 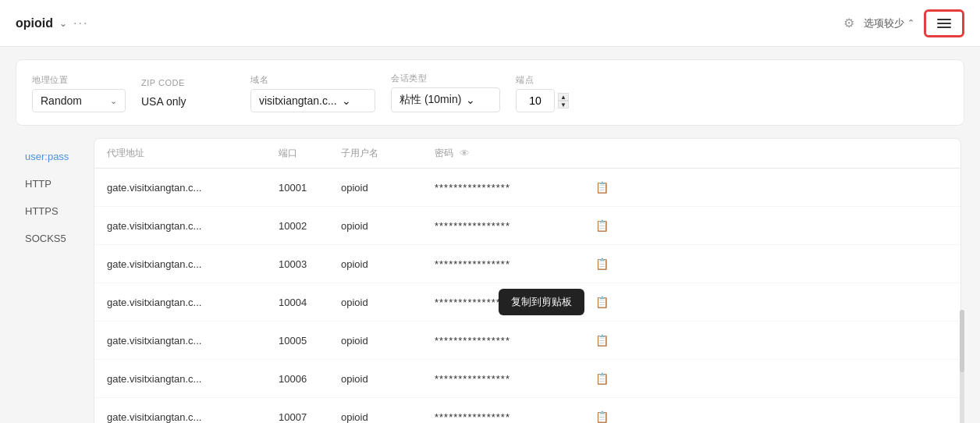 I want to click on domain-filter-field: 域名 visitxiangtan.c... ⌄, so click(x=313, y=94).